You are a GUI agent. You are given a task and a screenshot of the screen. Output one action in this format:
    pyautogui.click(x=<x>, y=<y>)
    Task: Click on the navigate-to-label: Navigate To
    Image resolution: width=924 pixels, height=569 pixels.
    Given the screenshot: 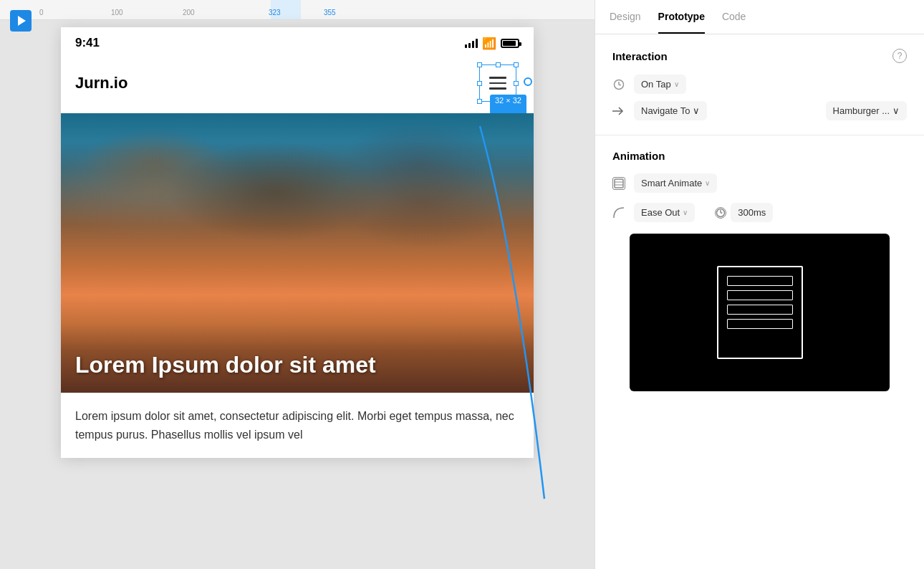 What is the action you would take?
    pyautogui.click(x=665, y=110)
    